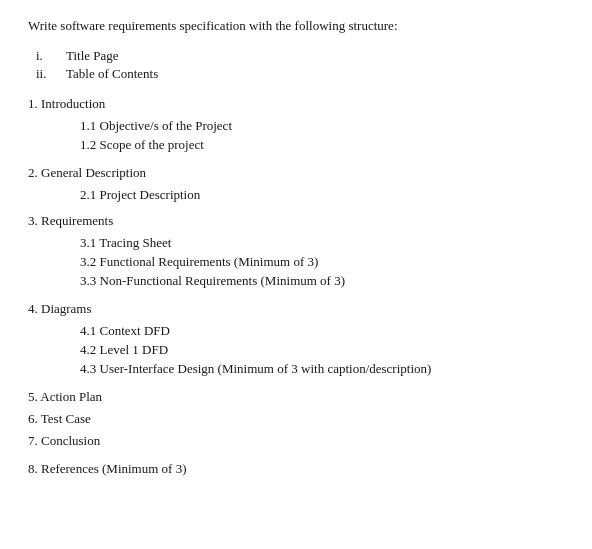 This screenshot has width=592, height=549. I want to click on section-s1: 1. Introduction1.1 Objective/s of the Pr…, so click(296, 124).